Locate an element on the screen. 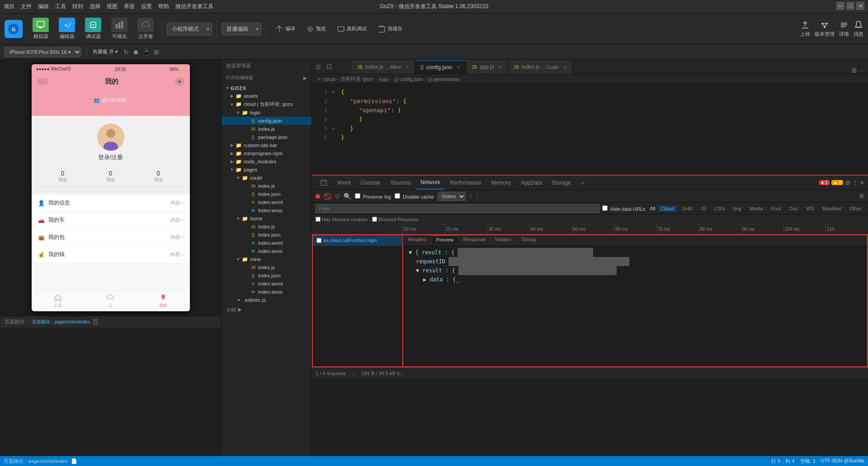 Image resolution: width=868 pixels, height=466 pixels. tree-item-pages: ▼ 📁 pages is located at coordinates (267, 170).